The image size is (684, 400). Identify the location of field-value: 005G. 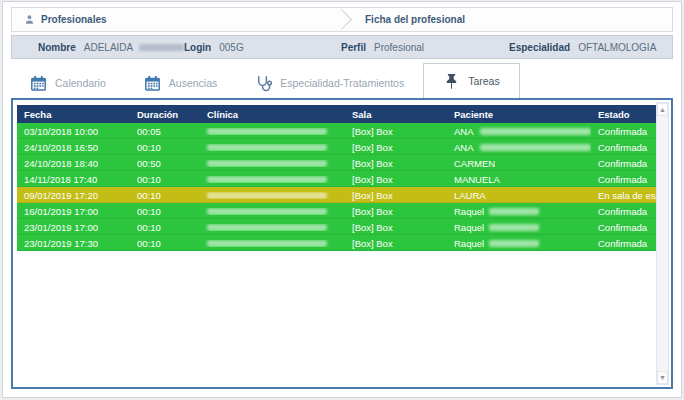
(231, 48).